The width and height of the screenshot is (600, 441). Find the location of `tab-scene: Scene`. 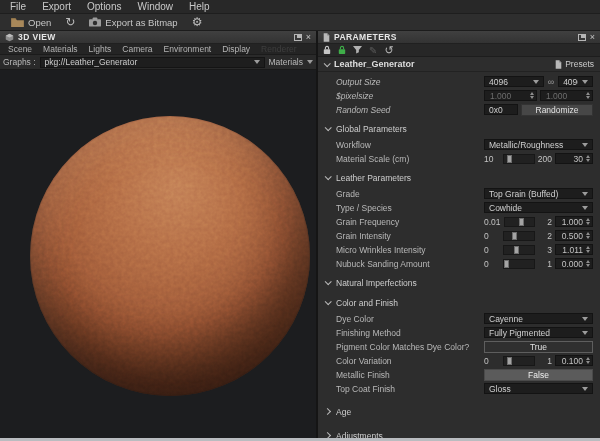

tab-scene: Scene is located at coordinates (20, 49).